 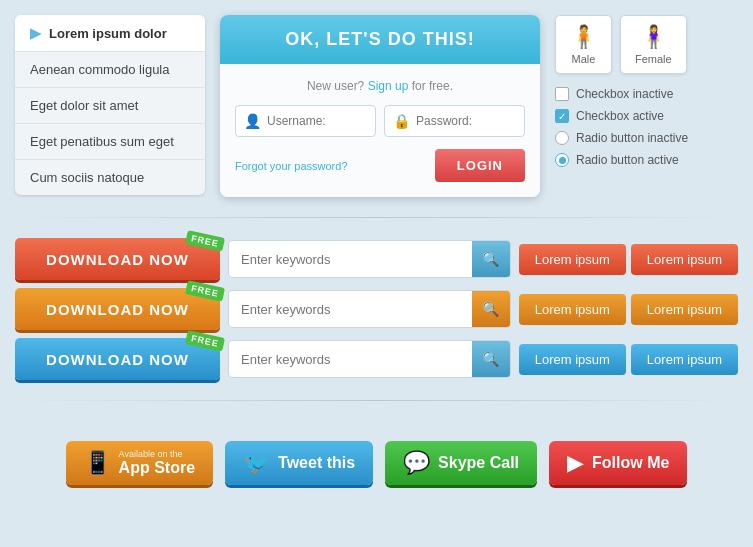 What do you see at coordinates (628, 160) in the screenshot?
I see `radio-active-label: Radio button active` at bounding box center [628, 160].